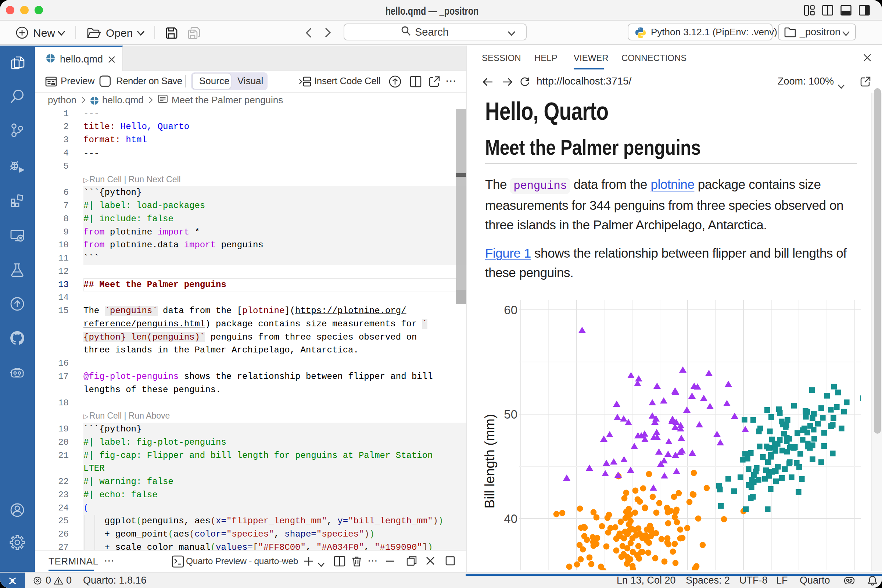  Describe the element at coordinates (511, 310) in the screenshot. I see `svg-text: 60` at that location.